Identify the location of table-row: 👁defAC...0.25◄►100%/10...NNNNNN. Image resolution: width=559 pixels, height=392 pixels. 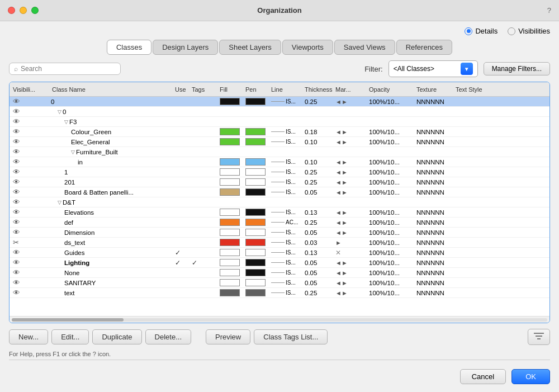
(280, 223).